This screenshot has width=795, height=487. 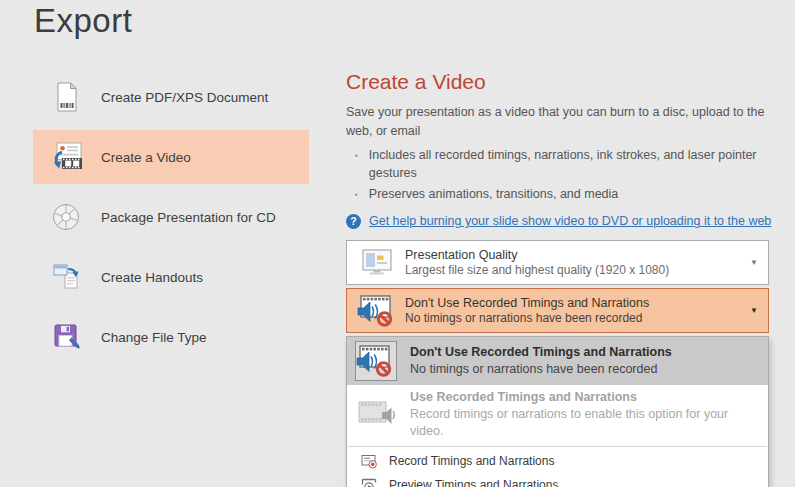 What do you see at coordinates (574, 310) in the screenshot?
I see `timings-dropdown-texts: Don't Use Recorded Timings and Narration…` at bounding box center [574, 310].